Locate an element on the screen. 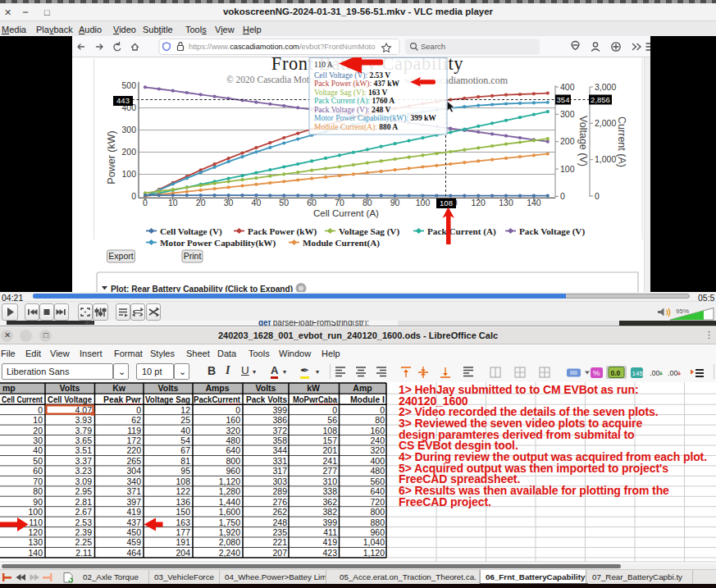 The width and height of the screenshot is (716, 588). svg-text: Pack Current (A): 1760 A is located at coordinates (354, 102).